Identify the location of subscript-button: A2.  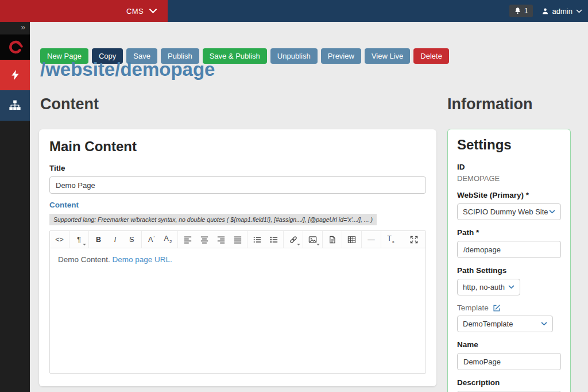
(168, 239).